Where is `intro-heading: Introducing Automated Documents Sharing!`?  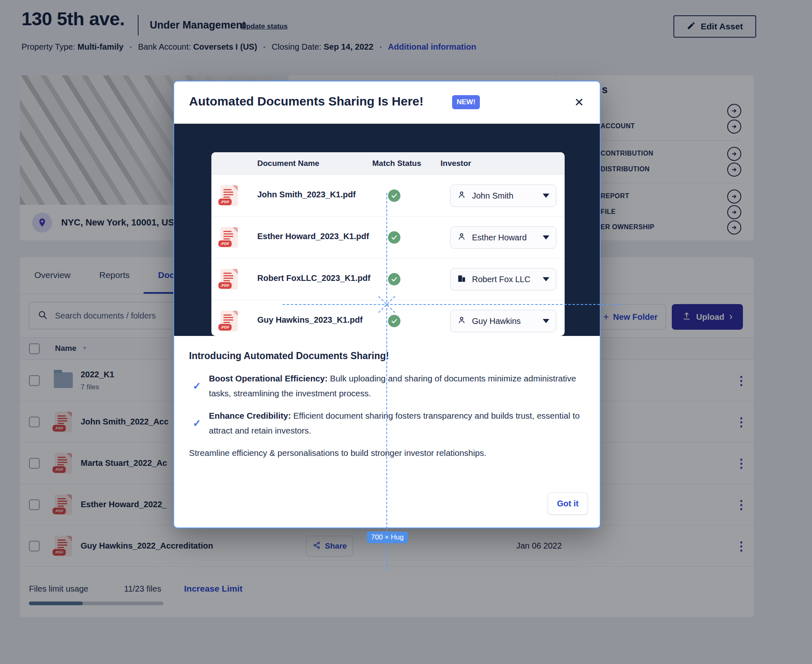
intro-heading: Introducing Automated Documents Sharing! is located at coordinates (289, 356).